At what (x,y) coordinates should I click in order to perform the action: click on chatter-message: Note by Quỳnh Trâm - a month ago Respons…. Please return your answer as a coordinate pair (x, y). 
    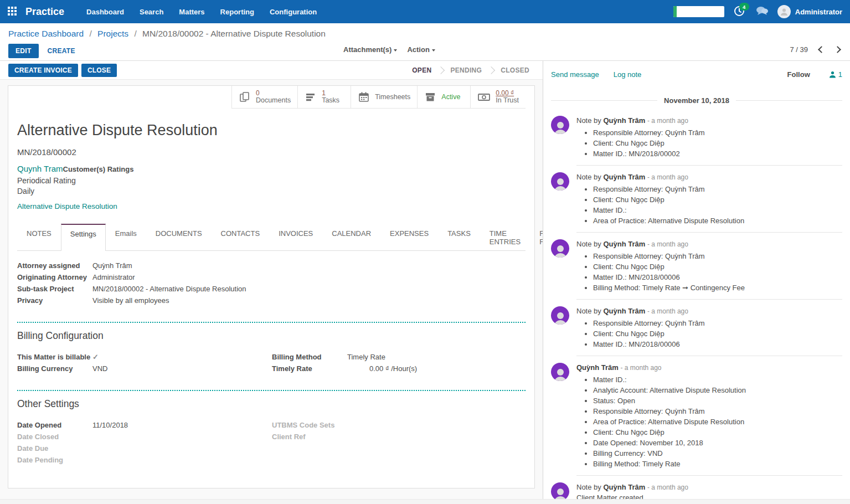
    Looking at the image, I should click on (697, 272).